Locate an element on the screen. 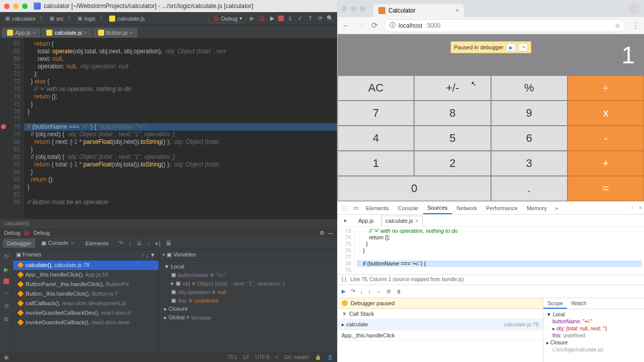  inspector-icon: 👤 is located at coordinates (330, 357).